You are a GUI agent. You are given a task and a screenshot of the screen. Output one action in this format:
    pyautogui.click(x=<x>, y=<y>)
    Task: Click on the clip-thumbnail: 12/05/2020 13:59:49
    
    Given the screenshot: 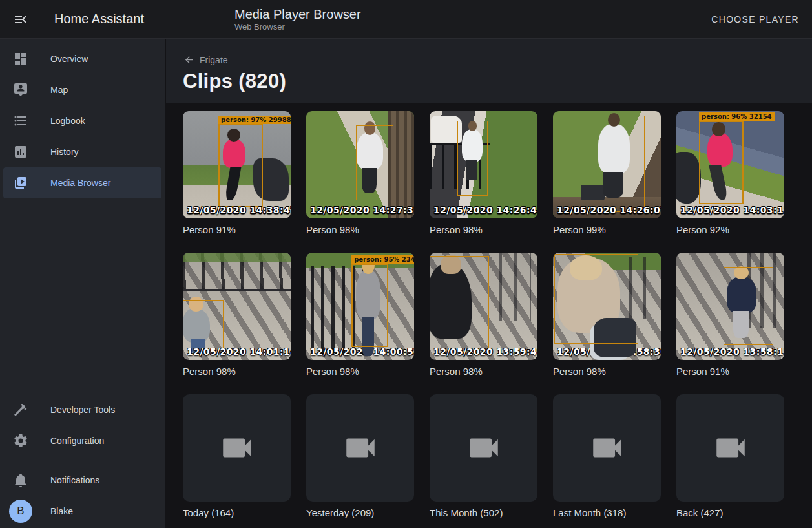 What is the action you would take?
    pyautogui.click(x=483, y=306)
    